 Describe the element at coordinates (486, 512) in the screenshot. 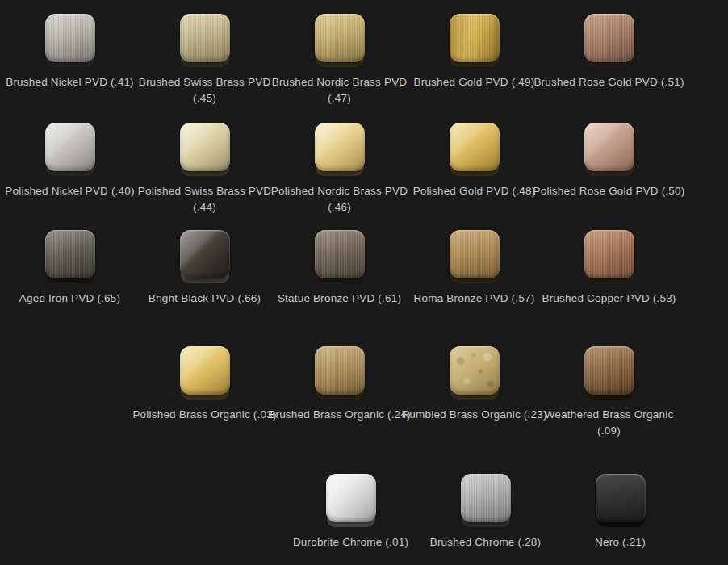

I see `finish-option-brushed-chrome-28: Brushed Chrome (.28)` at that location.